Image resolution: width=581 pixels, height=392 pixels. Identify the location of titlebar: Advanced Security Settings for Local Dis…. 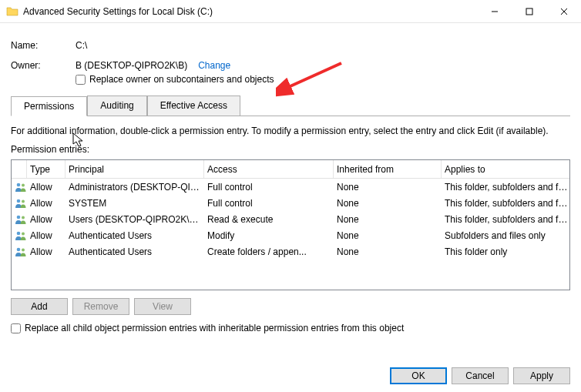
(290, 12).